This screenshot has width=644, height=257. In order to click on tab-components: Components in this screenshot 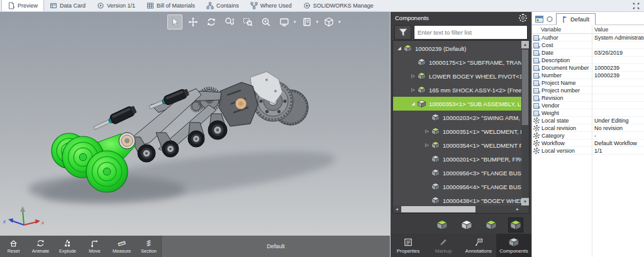, I will do `click(514, 245)`.